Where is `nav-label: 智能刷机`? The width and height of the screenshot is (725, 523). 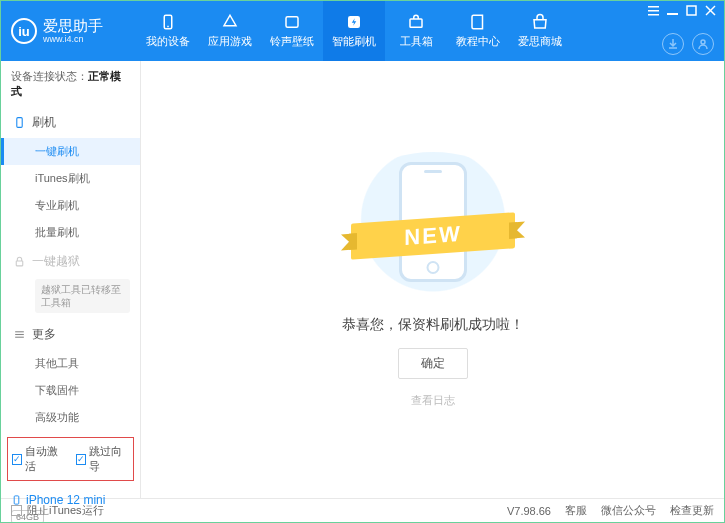 nav-label: 智能刷机 is located at coordinates (354, 42).